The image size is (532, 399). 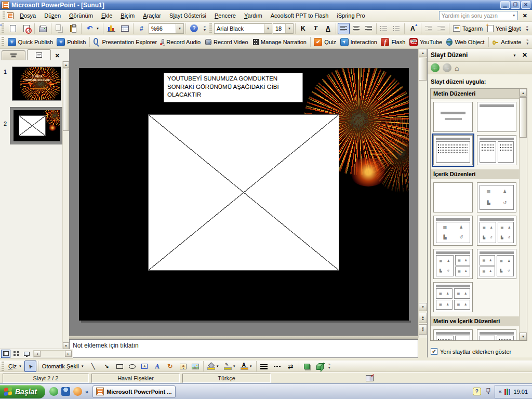 What do you see at coordinates (453, 117) in the screenshot?
I see `layout-title-slide` at bounding box center [453, 117].